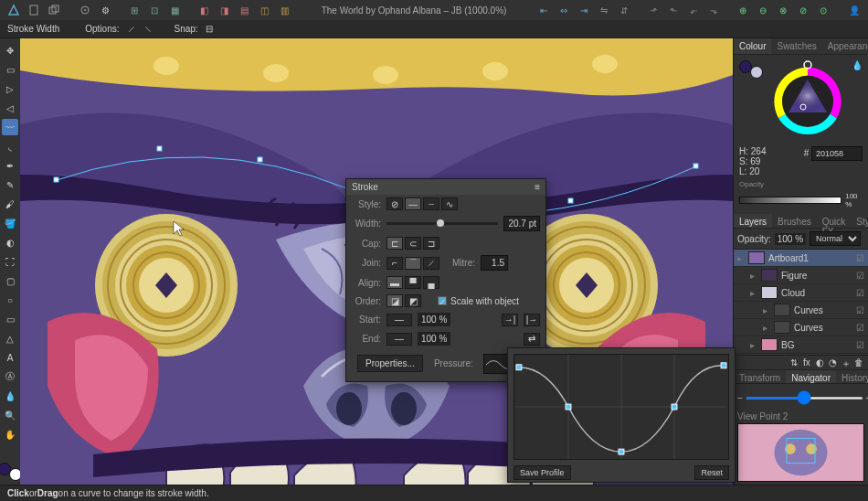 Image resolution: width=868 pixels, height=501 pixels. Describe the element at coordinates (800, 258) in the screenshot. I see `layer-row: ▸Artboard1☑` at that location.